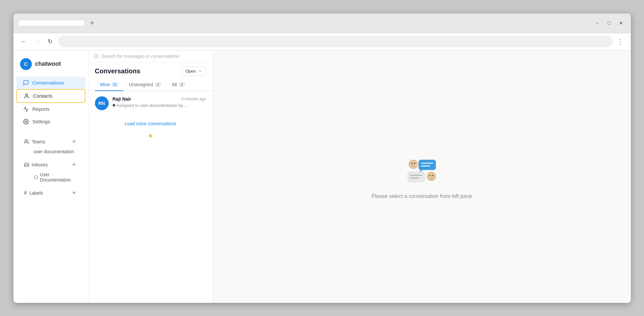 The width and height of the screenshot is (644, 316). Describe the element at coordinates (422, 170) in the screenshot. I see `empty-illustration` at that location.